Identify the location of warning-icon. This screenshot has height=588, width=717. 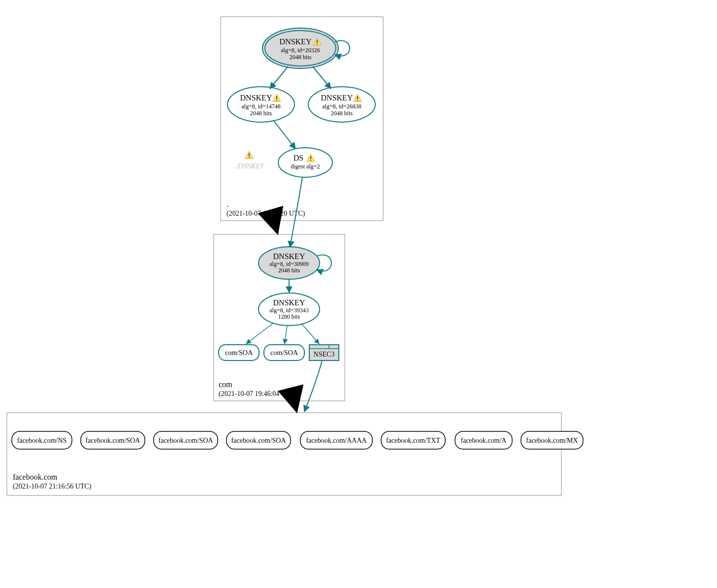
(249, 155).